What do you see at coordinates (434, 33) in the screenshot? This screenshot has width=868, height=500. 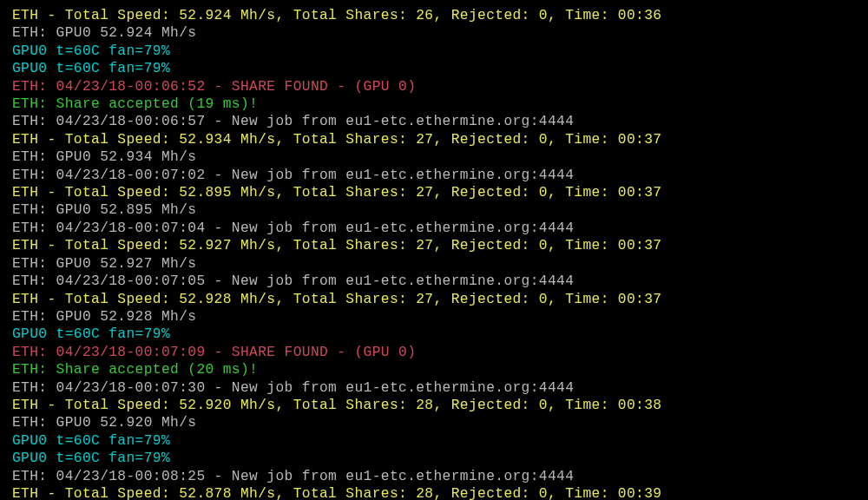 I see `log-line: ETH: GPU0 52.924 Mh/s` at bounding box center [434, 33].